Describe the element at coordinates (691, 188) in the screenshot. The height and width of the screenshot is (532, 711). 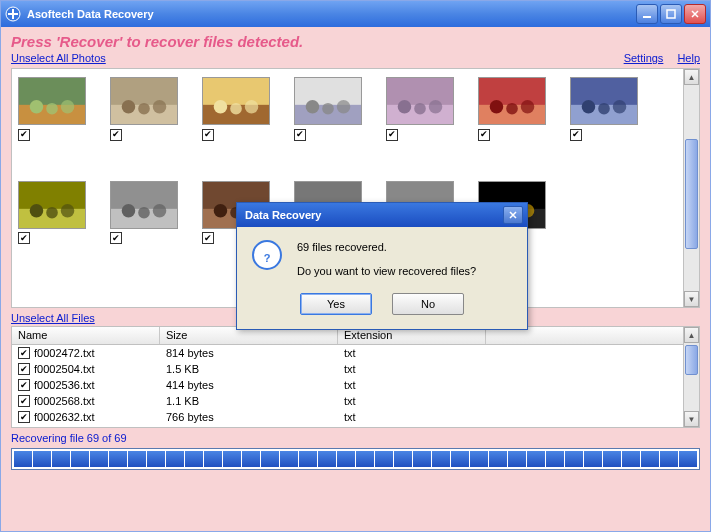
I see `photo-scrollbar: ▲ ▼` at that location.